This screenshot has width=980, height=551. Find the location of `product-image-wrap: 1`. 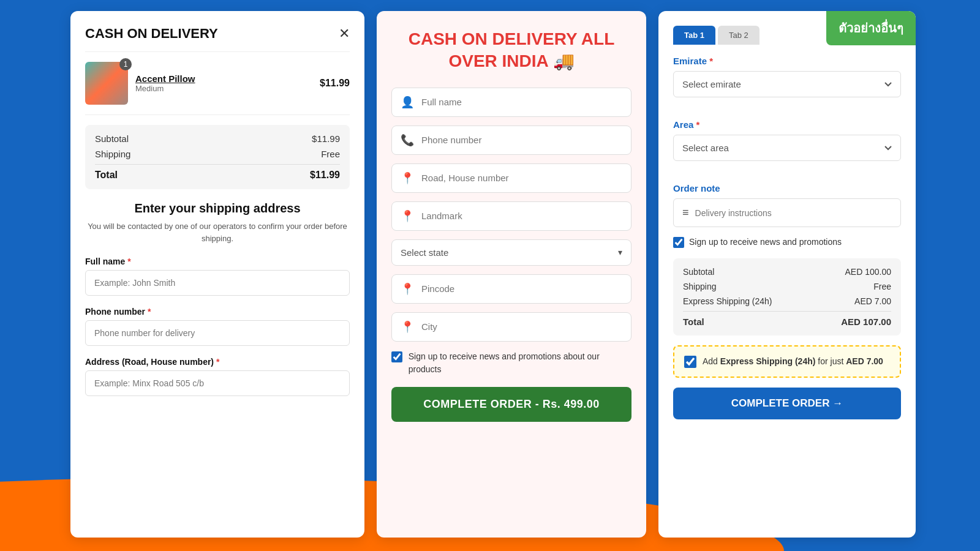

product-image-wrap: 1 is located at coordinates (107, 83).